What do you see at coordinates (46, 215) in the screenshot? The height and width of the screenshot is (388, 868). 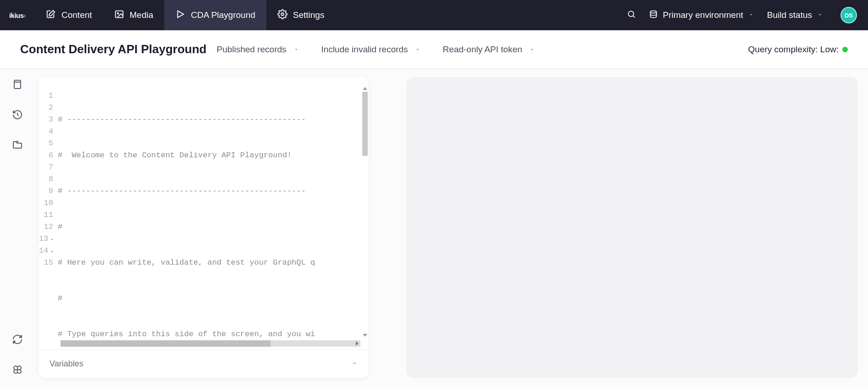 I see `line-number: 11` at bounding box center [46, 215].